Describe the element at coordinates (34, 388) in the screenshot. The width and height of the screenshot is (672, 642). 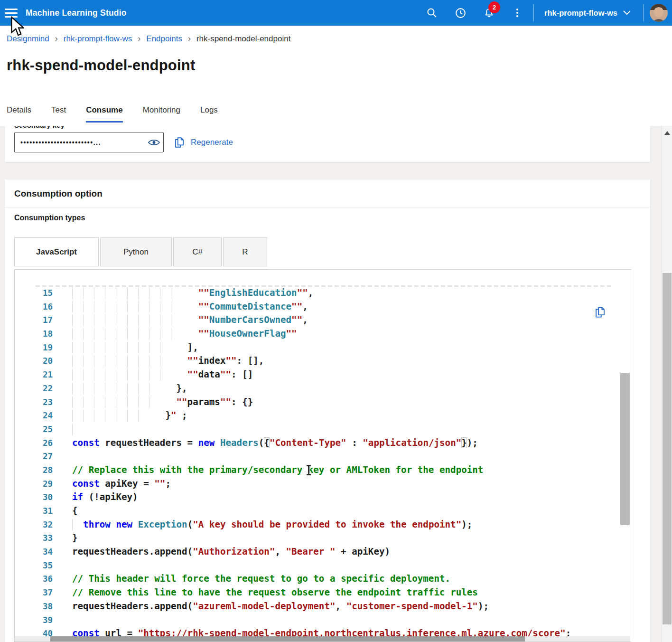
I see `line-number: 22` at that location.